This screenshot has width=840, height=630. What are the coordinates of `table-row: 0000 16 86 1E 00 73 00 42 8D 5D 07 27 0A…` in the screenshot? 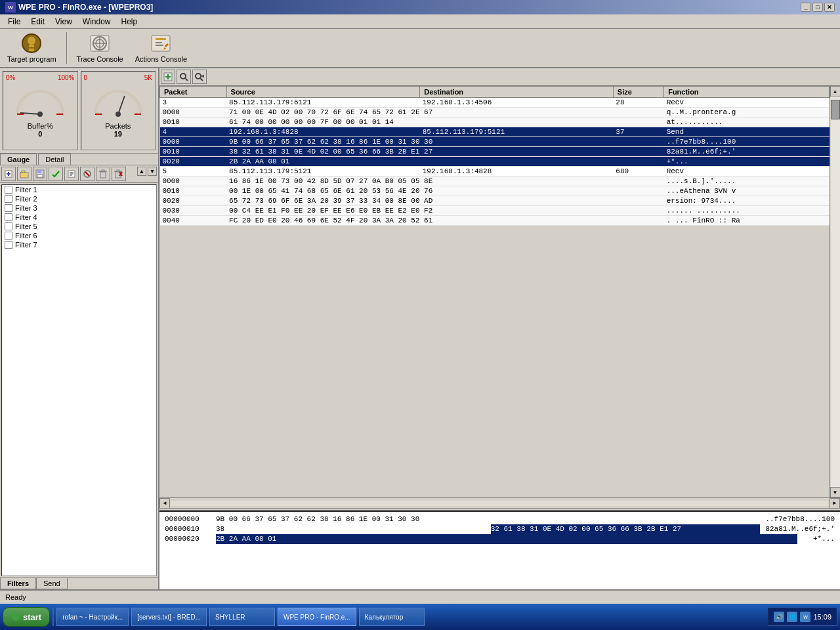 It's located at (495, 181).